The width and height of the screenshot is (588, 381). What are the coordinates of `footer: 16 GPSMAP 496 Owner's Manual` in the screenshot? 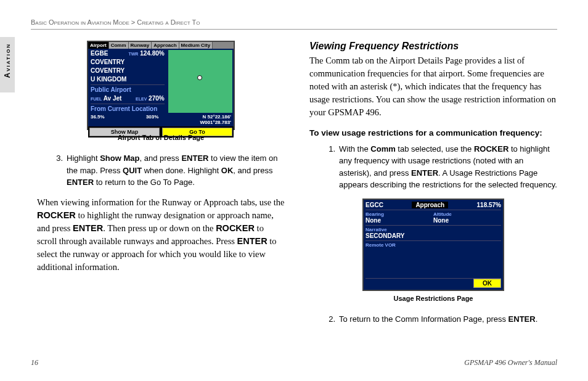 It's located at (294, 363).